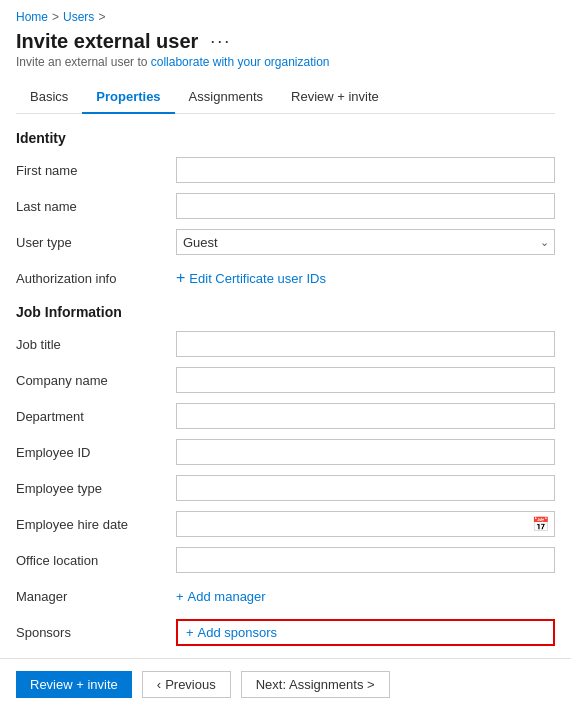 The width and height of the screenshot is (571, 710). Describe the element at coordinates (286, 138) in the screenshot. I see `identity-header: Identity` at that location.